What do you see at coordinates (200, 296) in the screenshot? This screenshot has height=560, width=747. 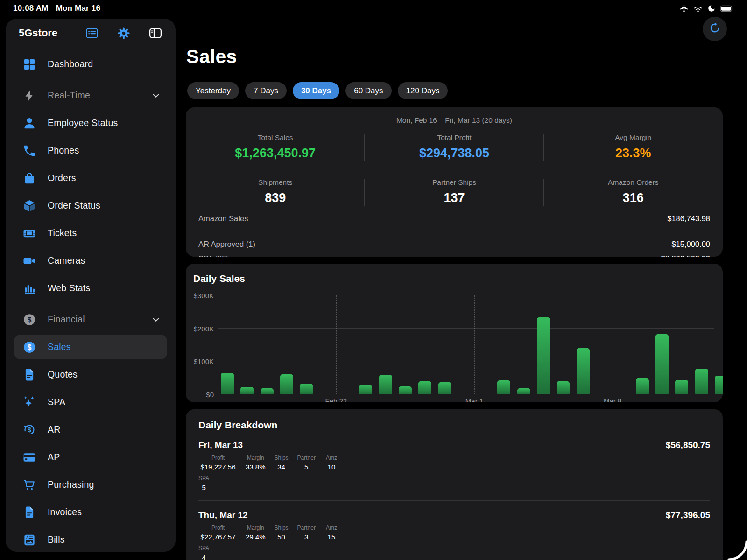 I see `y-tick-label: $300K` at bounding box center [200, 296].